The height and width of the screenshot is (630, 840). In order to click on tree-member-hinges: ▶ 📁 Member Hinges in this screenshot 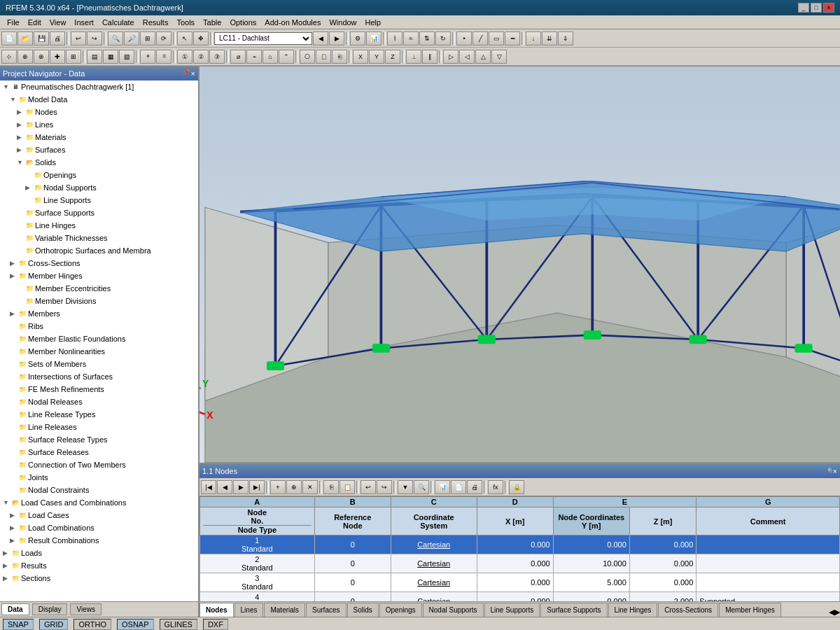, I will do `click(99, 276)`.